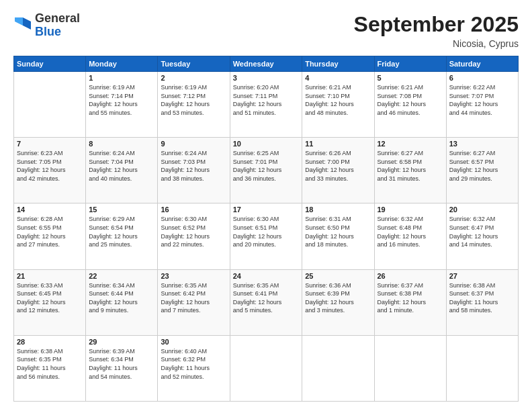 This screenshot has height=411, width=532. Describe the element at coordinates (122, 276) in the screenshot. I see `day-number: 22` at that location.